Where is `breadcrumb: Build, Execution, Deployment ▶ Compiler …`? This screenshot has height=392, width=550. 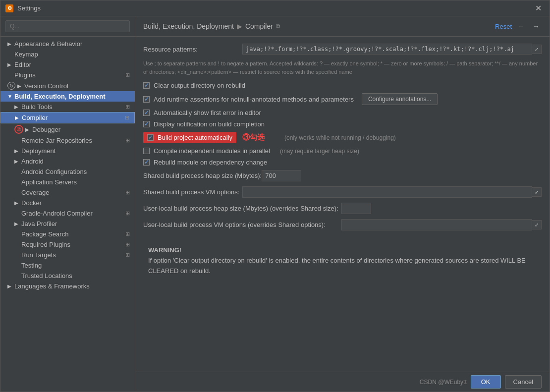
breadcrumb: Build, Execution, Deployment ▶ Compiler … is located at coordinates (212, 26).